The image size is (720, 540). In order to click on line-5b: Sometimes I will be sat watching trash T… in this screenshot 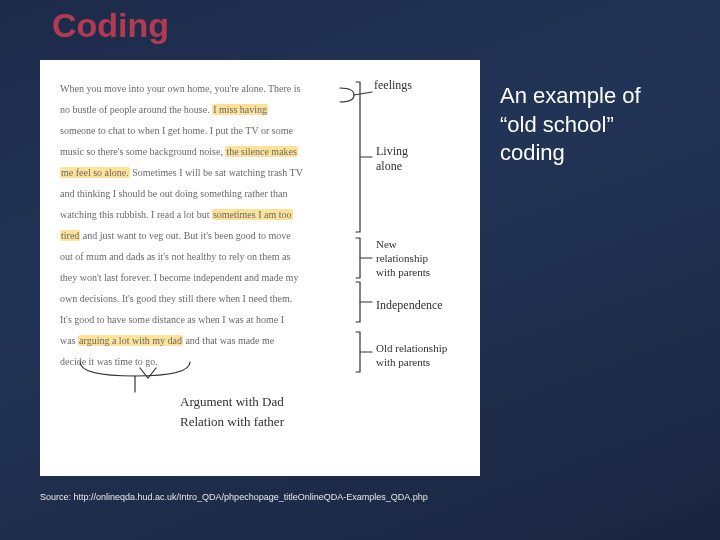, I will do `click(216, 172)`.